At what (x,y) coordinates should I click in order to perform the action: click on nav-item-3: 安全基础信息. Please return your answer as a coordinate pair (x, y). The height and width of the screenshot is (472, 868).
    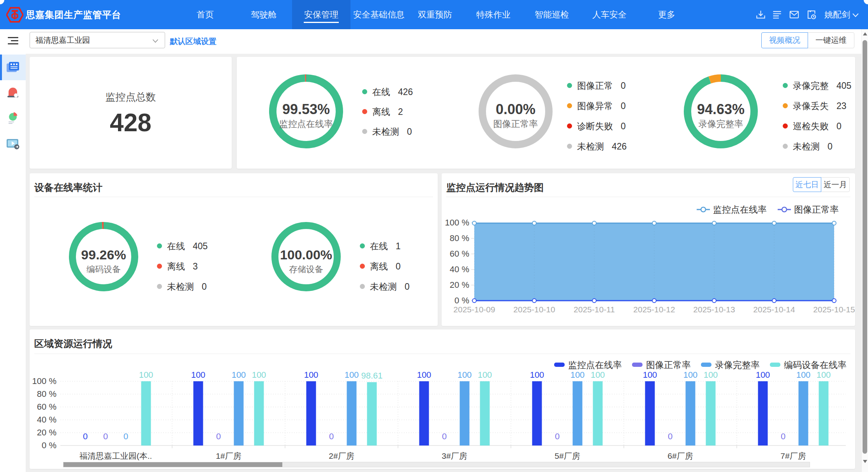
    Looking at the image, I should click on (379, 15).